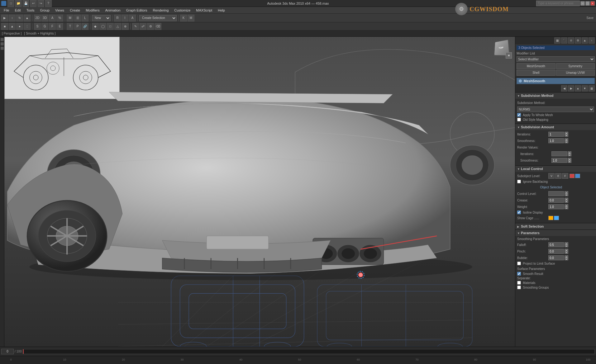  What do you see at coordinates (60, 26) in the screenshot?
I see `t2-btn8: E` at bounding box center [60, 26].